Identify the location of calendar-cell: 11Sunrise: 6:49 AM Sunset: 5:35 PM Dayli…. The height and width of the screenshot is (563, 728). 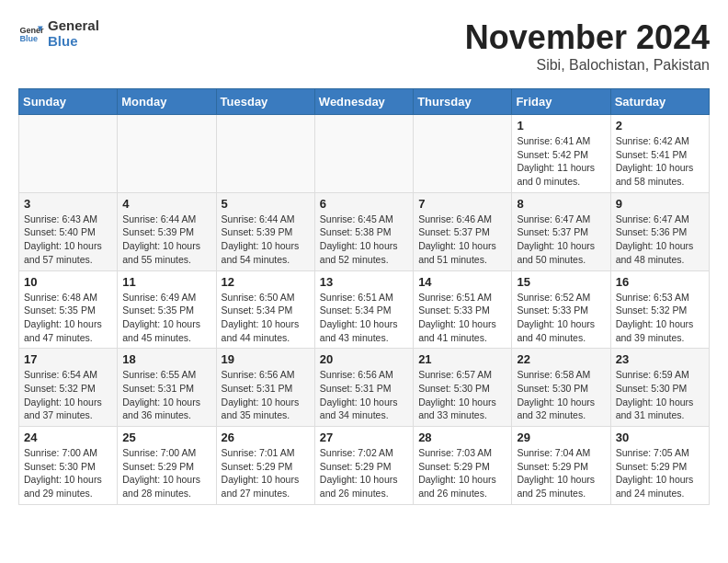
(167, 309).